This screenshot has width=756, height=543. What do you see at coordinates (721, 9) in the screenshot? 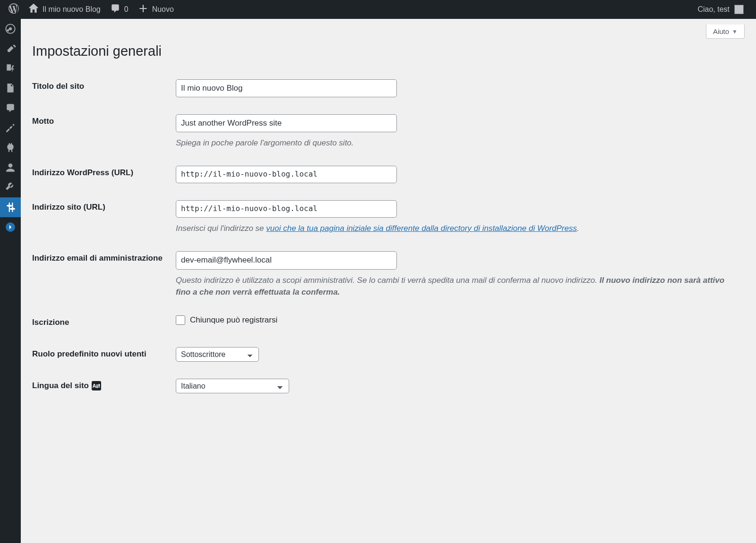
I see `user-account-link: Ciao, test` at bounding box center [721, 9].